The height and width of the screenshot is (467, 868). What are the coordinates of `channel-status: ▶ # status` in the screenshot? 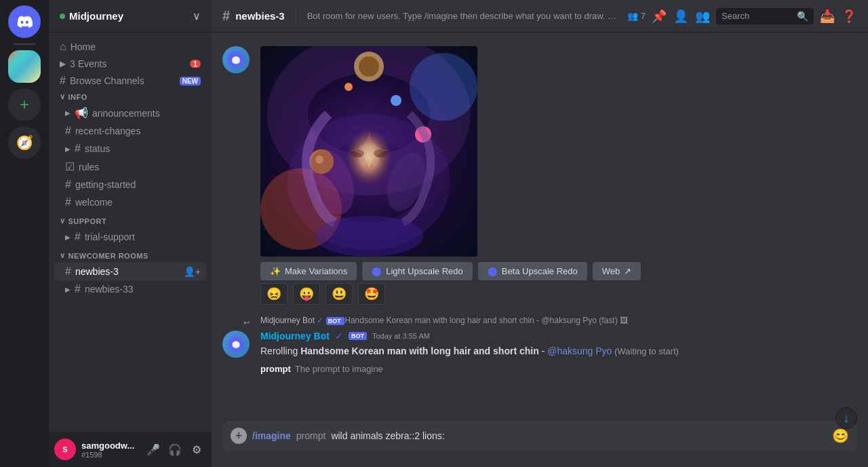 It's located at (130, 149).